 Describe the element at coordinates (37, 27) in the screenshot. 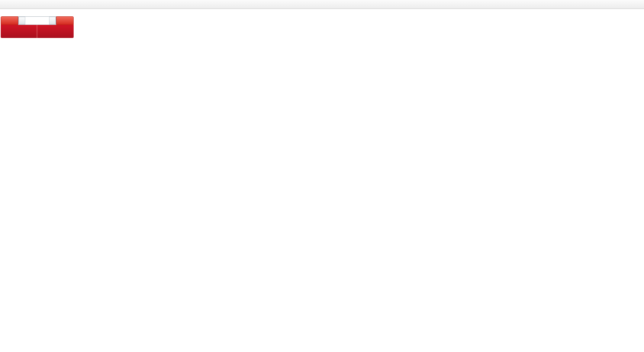

I see `one-click-trading-panel` at that location.